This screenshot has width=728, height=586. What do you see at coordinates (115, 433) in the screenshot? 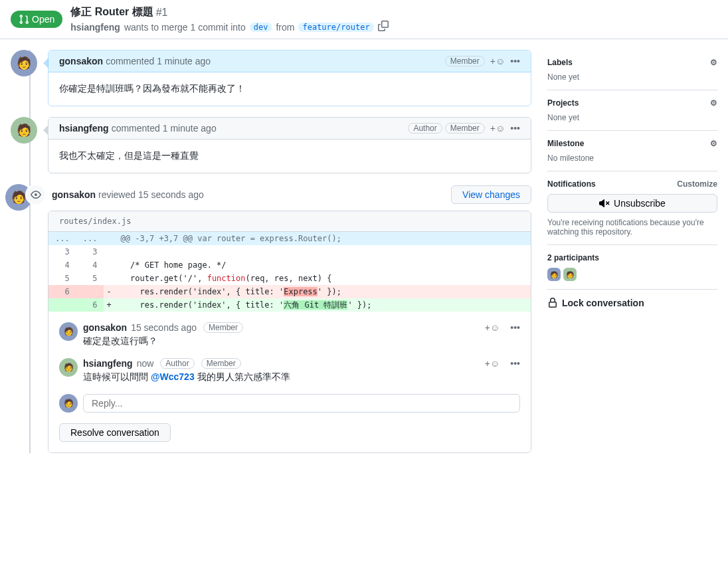
I see `resolve-button: Resolve conversation` at bounding box center [115, 433].